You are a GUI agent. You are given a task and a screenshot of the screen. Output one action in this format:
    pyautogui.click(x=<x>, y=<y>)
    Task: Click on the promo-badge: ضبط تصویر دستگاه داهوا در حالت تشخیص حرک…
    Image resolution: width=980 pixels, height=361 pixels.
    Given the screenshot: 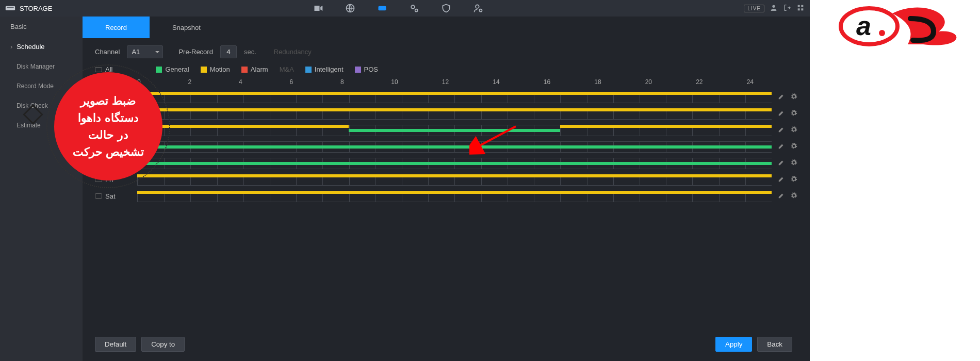 What is the action you would take?
    pyautogui.click(x=108, y=126)
    